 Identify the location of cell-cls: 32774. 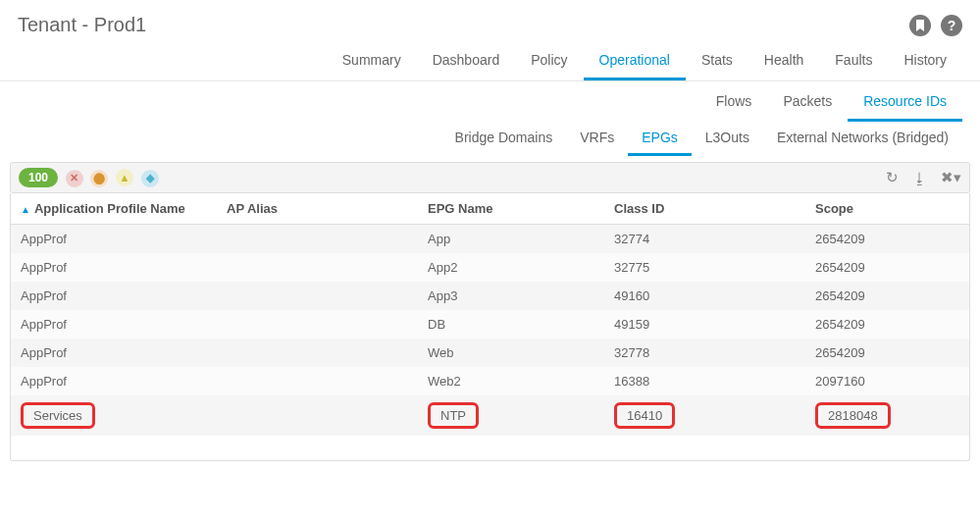
(714, 239).